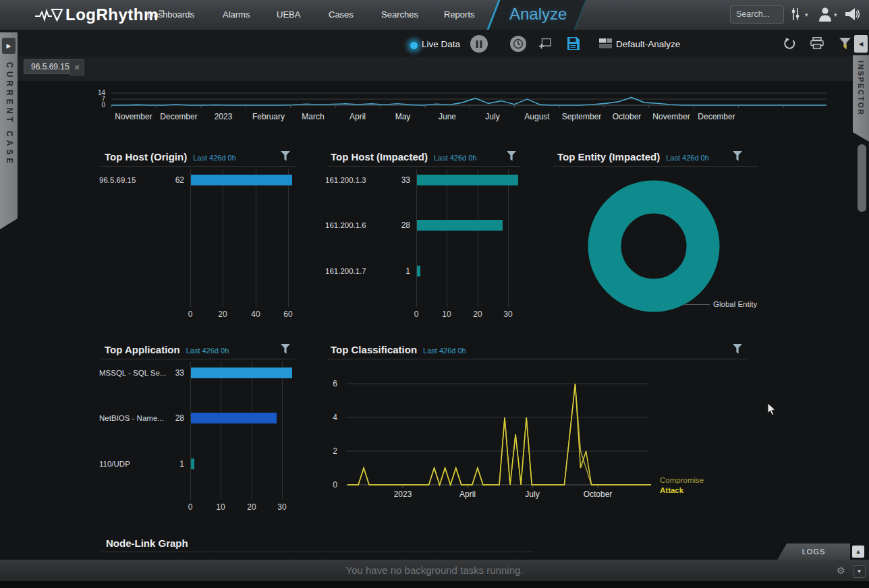 This screenshot has height=588, width=869. What do you see at coordinates (50, 67) in the screenshot?
I see `filter-chip: 96.5.69.15` at bounding box center [50, 67].